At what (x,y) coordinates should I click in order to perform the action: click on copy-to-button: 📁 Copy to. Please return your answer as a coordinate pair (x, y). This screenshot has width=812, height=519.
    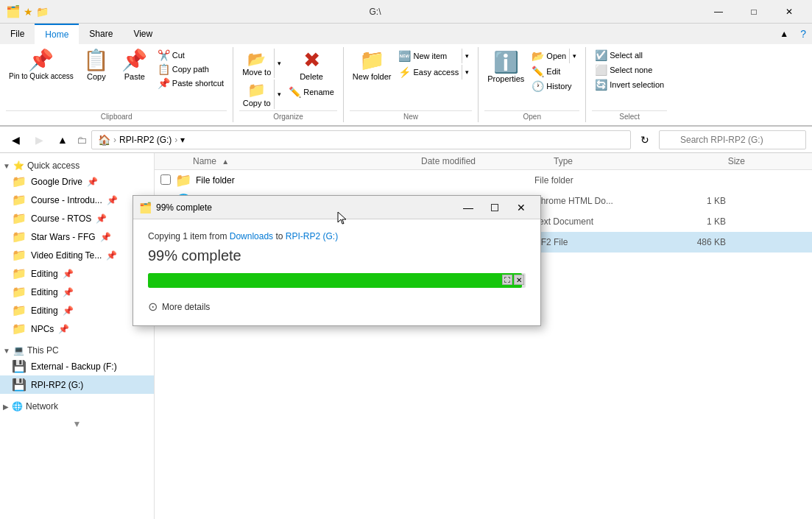
    Looking at the image, I should click on (256, 94).